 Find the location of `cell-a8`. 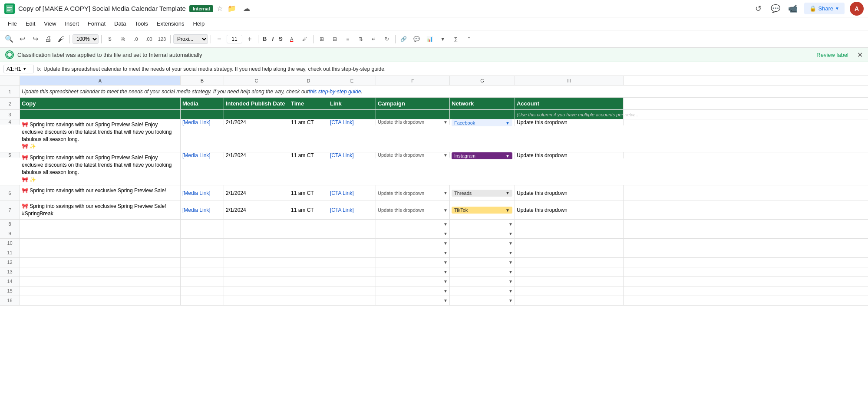

cell-a8 is located at coordinates (100, 224).